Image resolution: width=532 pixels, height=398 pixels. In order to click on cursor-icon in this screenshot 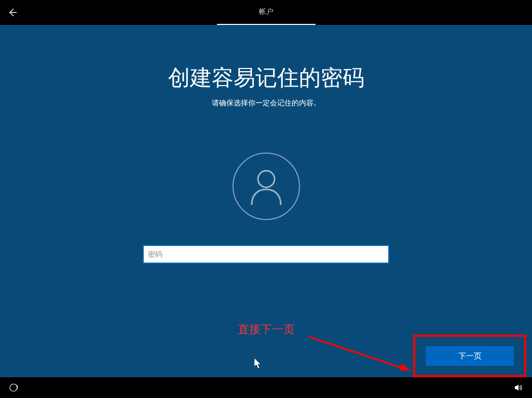, I will do `click(258, 364)`.